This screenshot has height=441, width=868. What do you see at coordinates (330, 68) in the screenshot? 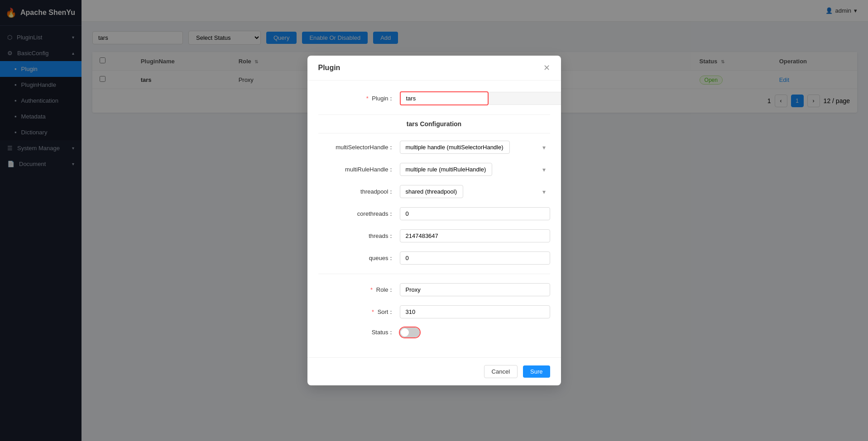
I see `modal-title: Plugin` at bounding box center [330, 68].